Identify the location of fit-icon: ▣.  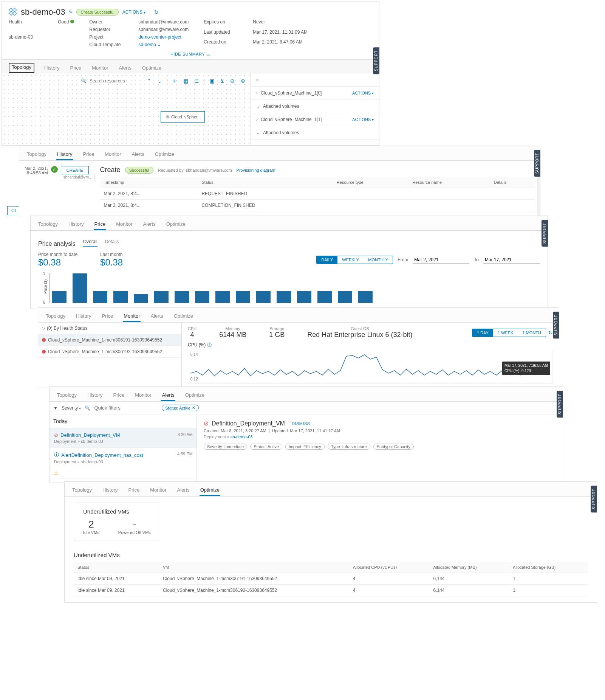
(212, 81).